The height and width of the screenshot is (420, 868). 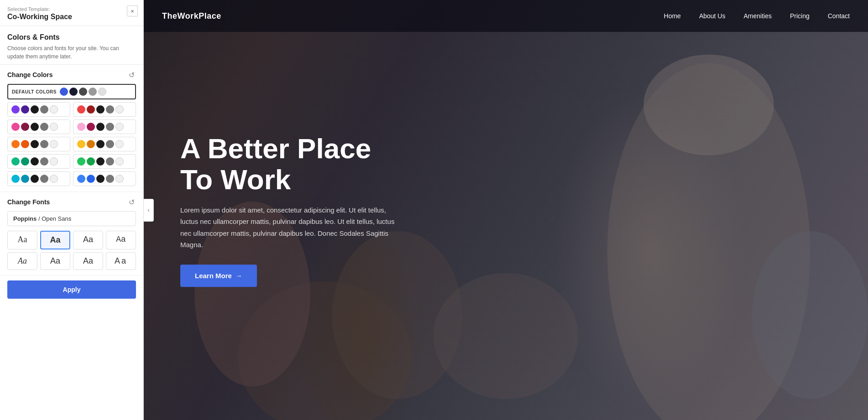 I want to click on current-font-separator: / Open Sans, so click(x=55, y=219).